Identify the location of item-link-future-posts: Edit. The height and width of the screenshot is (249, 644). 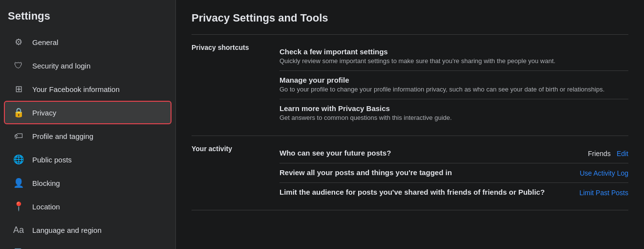
(623, 154).